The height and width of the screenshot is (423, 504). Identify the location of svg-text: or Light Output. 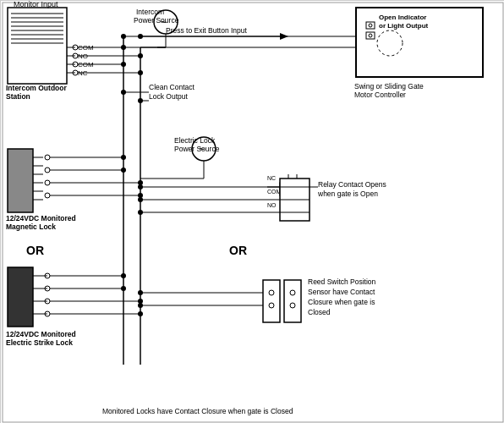
(404, 25).